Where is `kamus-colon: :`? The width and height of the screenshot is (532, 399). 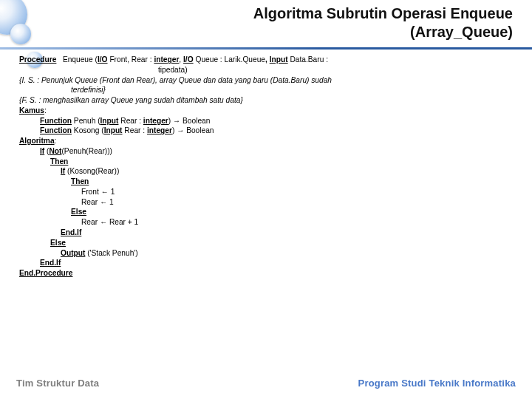 kamus-colon: : is located at coordinates (46, 111).